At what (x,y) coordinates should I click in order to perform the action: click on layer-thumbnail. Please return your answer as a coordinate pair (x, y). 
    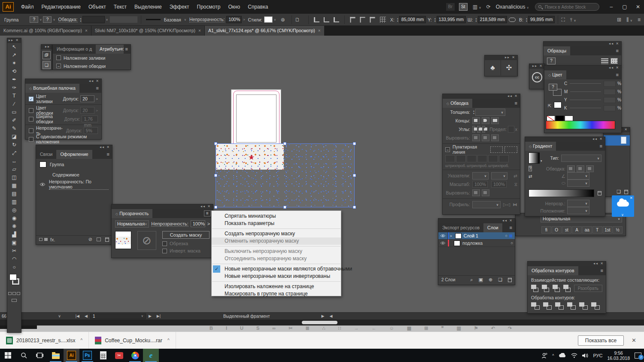
    Looking at the image, I should click on (457, 243).